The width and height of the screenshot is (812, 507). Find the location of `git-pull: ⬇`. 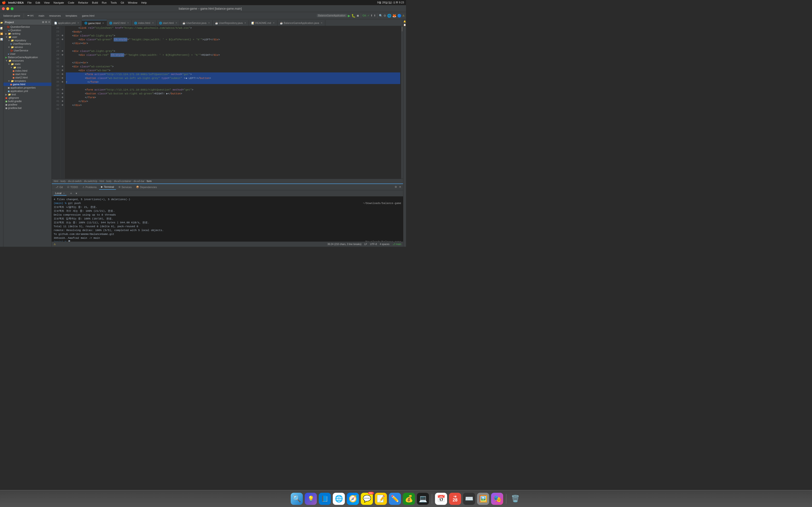

git-pull: ⬇ is located at coordinates (374, 15).